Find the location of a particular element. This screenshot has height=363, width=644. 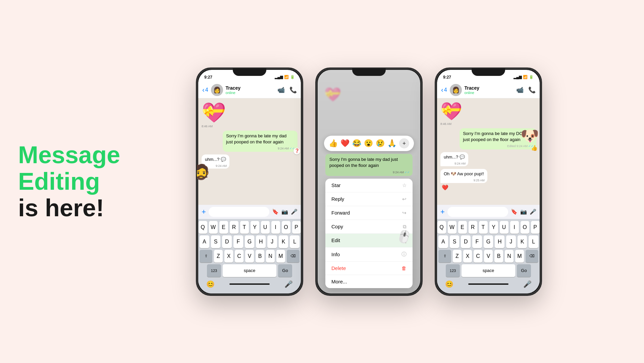

key-h-r: H is located at coordinates (500, 242).